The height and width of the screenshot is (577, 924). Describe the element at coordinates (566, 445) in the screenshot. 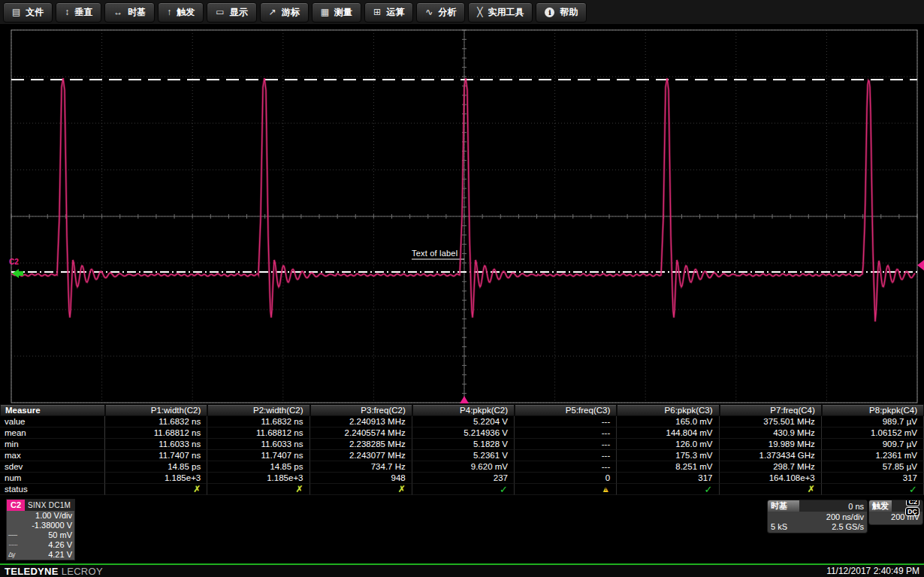

I see `measure-min: ---` at that location.